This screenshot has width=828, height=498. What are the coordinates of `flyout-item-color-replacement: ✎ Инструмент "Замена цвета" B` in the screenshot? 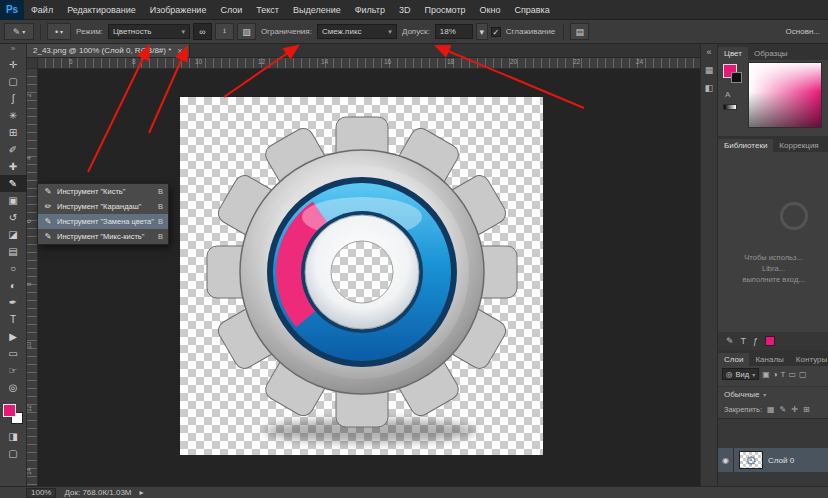 It's located at (103, 222).